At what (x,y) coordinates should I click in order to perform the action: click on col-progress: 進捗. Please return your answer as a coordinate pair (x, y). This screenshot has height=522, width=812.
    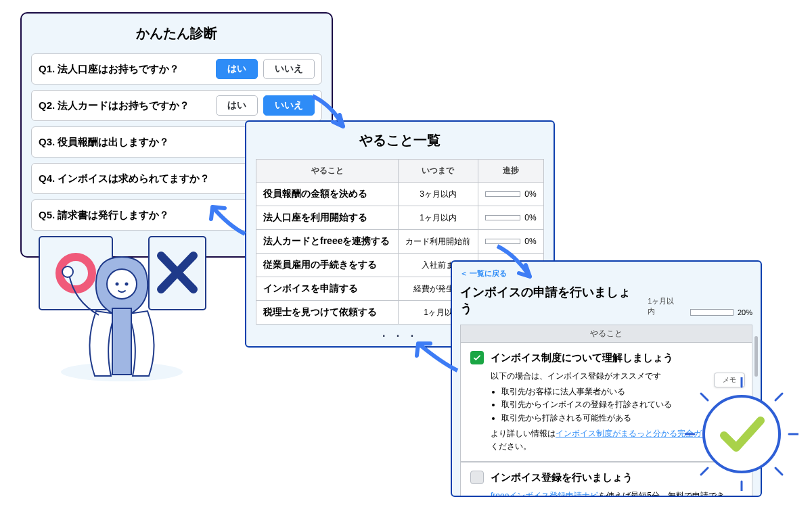
    Looking at the image, I should click on (510, 171).